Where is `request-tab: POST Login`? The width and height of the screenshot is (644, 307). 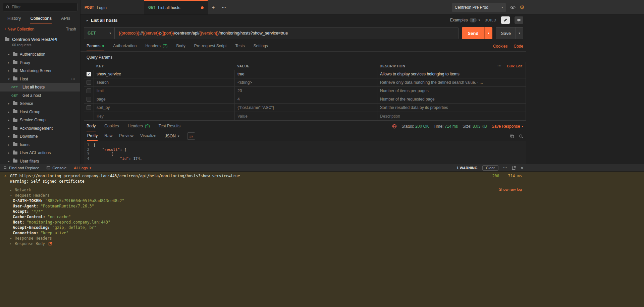
request-tab: POST Login is located at coordinates (112, 7).